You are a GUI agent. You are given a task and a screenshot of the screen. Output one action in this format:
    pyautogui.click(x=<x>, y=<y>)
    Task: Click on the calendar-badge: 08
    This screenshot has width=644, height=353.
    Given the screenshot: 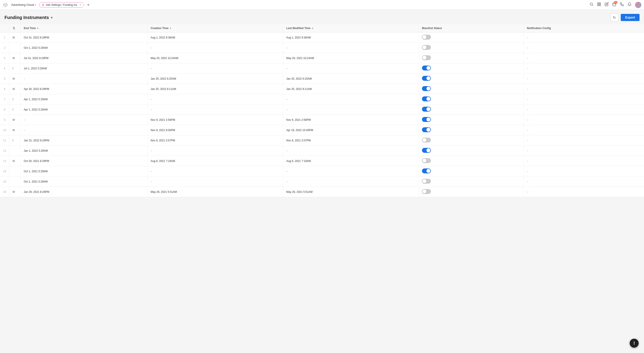 What is the action you would take?
    pyautogui.click(x=616, y=2)
    